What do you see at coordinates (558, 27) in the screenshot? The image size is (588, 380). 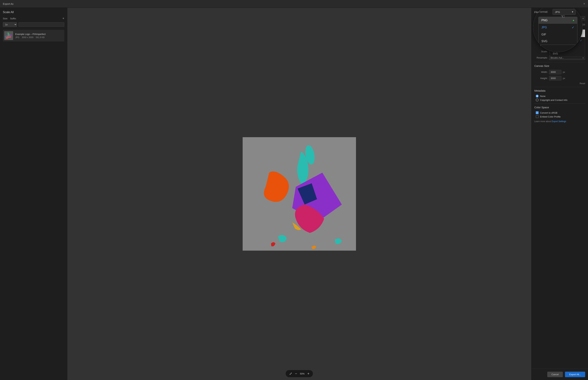 I see `mag-item-jpg: JPG ✓` at bounding box center [558, 27].